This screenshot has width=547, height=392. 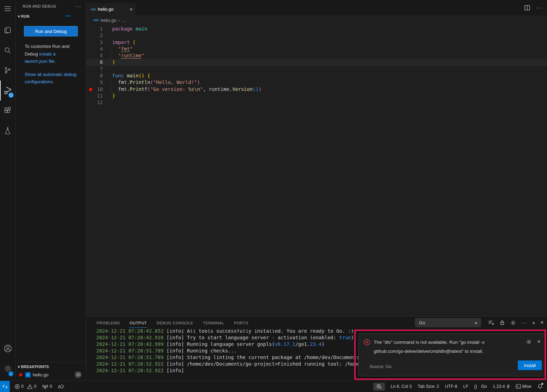 I want to click on close-panel-icon: ×, so click(x=542, y=323).